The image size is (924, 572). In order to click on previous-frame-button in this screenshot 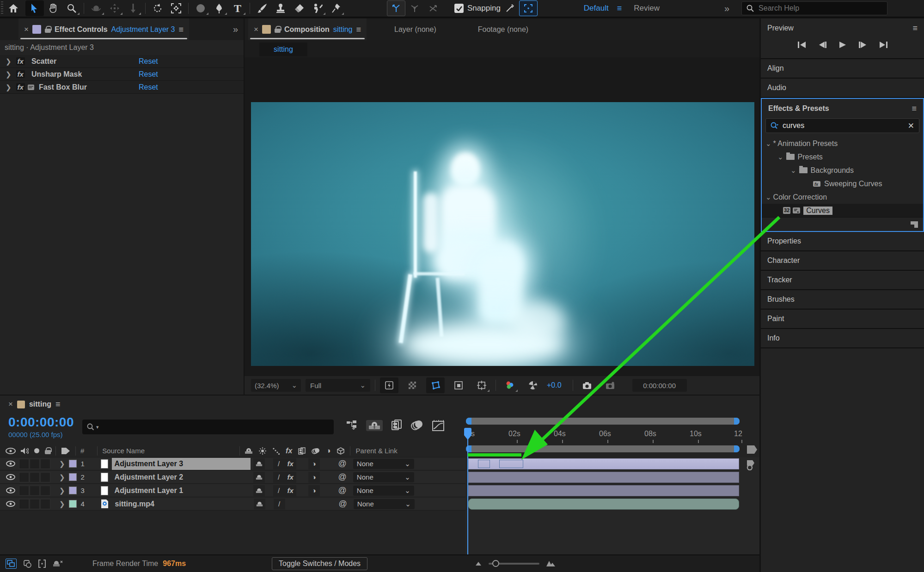, I will do `click(822, 45)`.